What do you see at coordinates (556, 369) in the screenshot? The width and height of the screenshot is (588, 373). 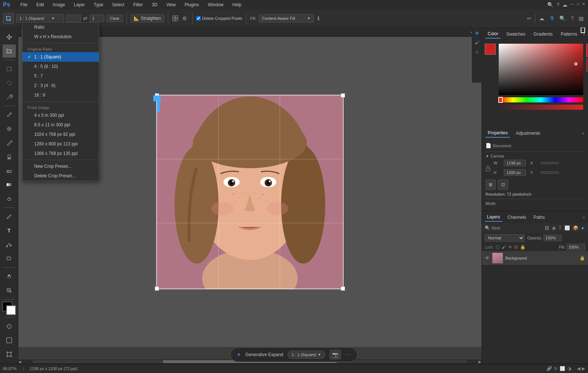 I see `bottom-fx-icon: fx` at bounding box center [556, 369].